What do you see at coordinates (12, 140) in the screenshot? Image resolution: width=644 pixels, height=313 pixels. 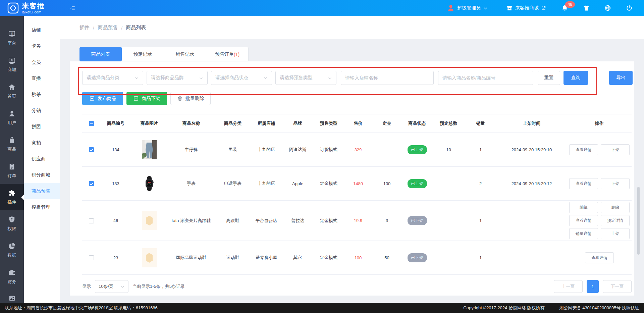 I see `bag-icon` at bounding box center [12, 140].